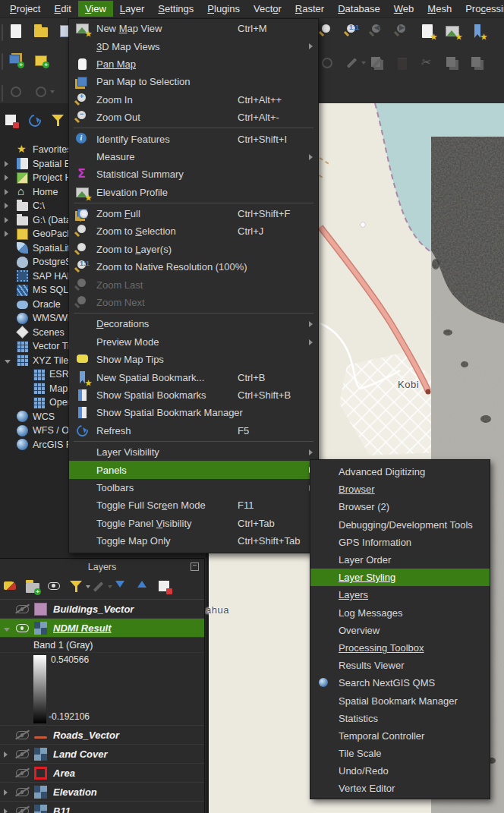 The image size is (504, 813). What do you see at coordinates (25, 9) in the screenshot?
I see `menubar-item-project: Project` at bounding box center [25, 9].